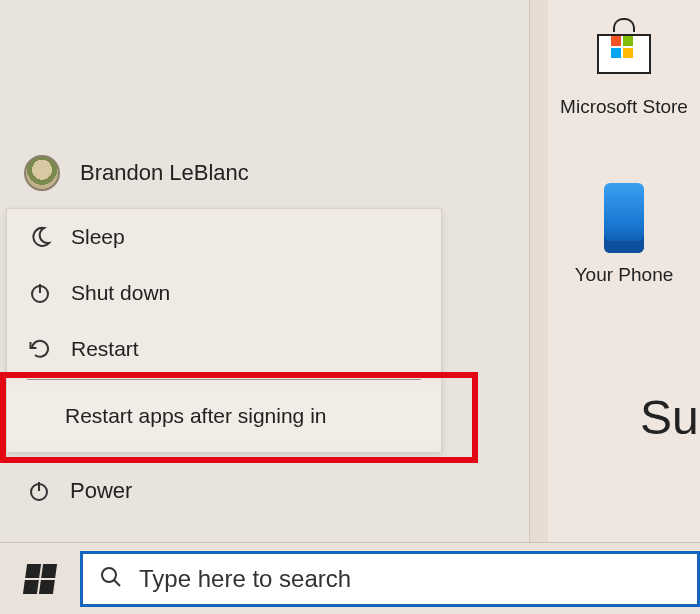 The image size is (700, 614). Describe the element at coordinates (624, 64) in the screenshot. I see `tile-microsoft-store: Microsoft Store` at that location.